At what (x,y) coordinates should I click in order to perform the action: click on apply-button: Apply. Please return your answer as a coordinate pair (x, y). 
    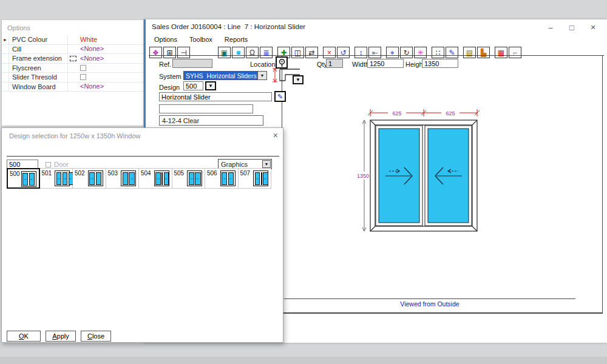
    Looking at the image, I should click on (61, 336).